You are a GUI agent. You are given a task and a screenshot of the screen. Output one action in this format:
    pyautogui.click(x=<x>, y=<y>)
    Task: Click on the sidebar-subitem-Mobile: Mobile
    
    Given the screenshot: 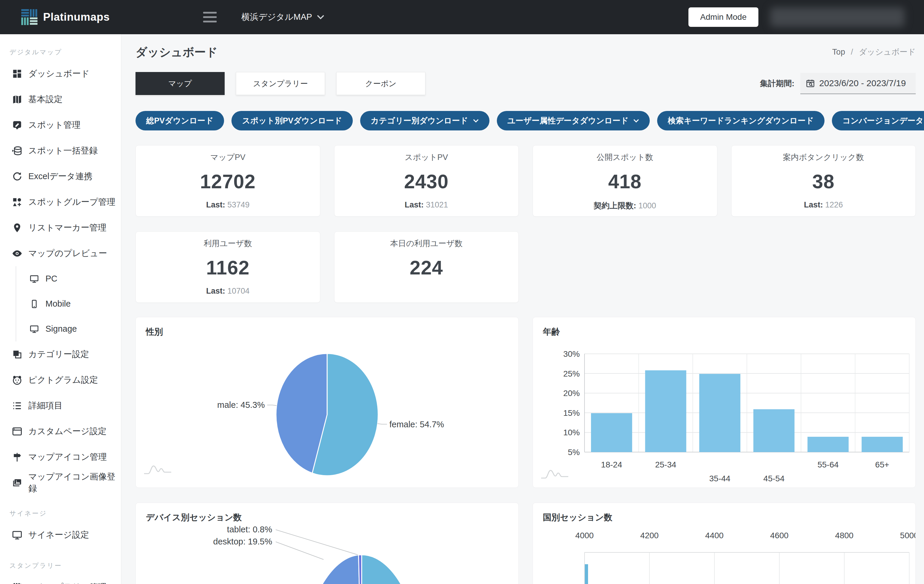 What is the action you would take?
    pyautogui.click(x=68, y=304)
    